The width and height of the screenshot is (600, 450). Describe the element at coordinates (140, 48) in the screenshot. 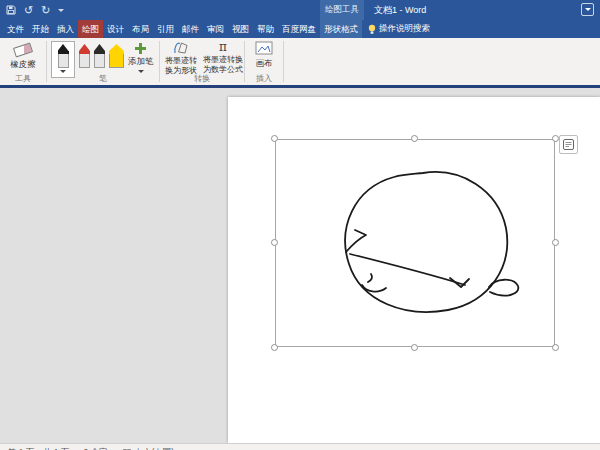

I see `add-pen-plus-icon` at that location.